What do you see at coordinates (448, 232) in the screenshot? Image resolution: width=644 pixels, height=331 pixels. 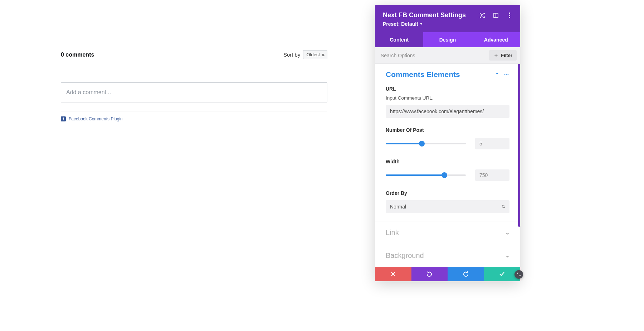 I see `section-link: Link ⌄` at bounding box center [448, 232].